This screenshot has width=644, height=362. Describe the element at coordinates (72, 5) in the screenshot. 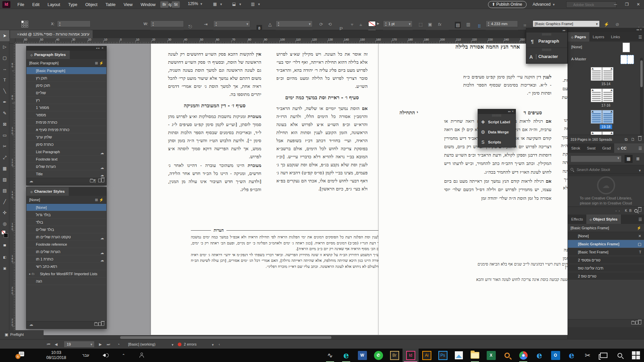

I see `menu-type: Type` at that location.